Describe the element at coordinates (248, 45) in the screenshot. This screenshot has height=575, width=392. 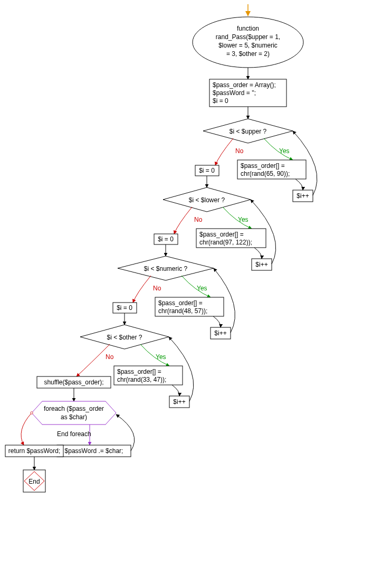
I see `start-line-2: $lower = 5, $numeric` at that location.